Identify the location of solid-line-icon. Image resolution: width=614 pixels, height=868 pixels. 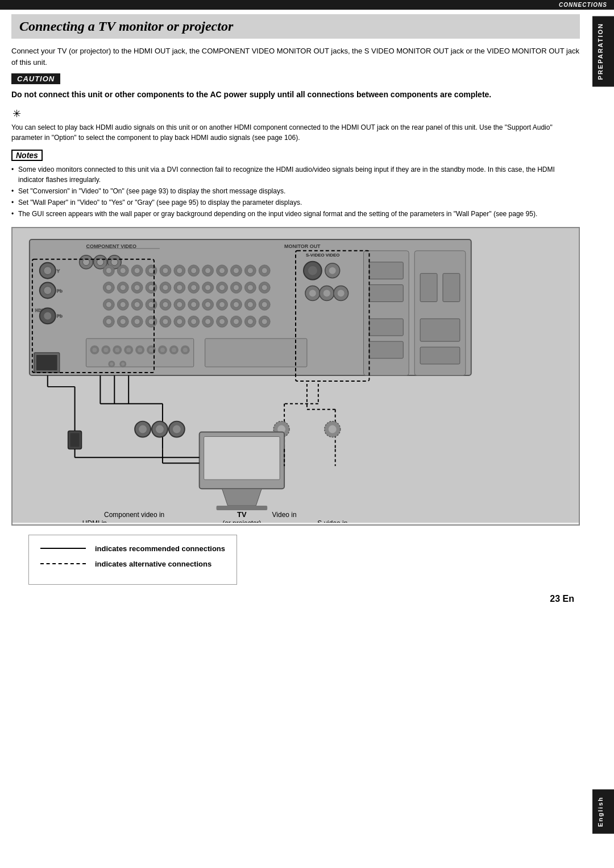
(63, 548).